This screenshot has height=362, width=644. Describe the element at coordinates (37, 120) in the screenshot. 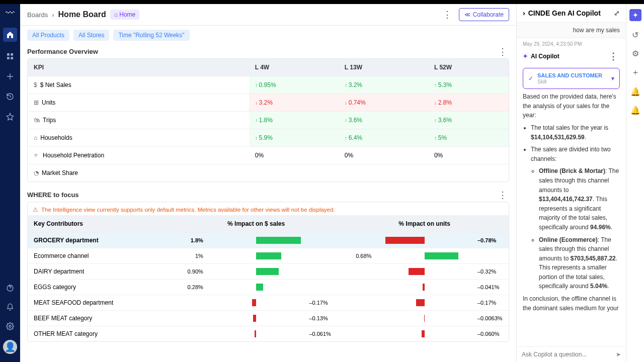

I see `kpi-icon: 🛍` at that location.